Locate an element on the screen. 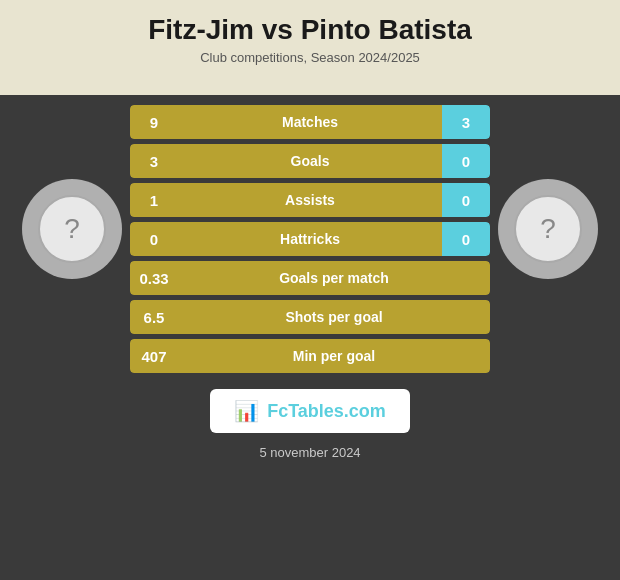 Image resolution: width=620 pixels, height=580 pixels. avatar-left-inner: ? is located at coordinates (72, 229).